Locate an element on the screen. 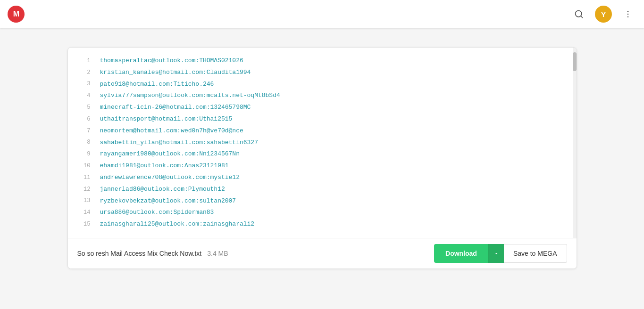  table-row: 13ryzbekovbekzat@outlook.com:sultan2007 is located at coordinates (322, 202).